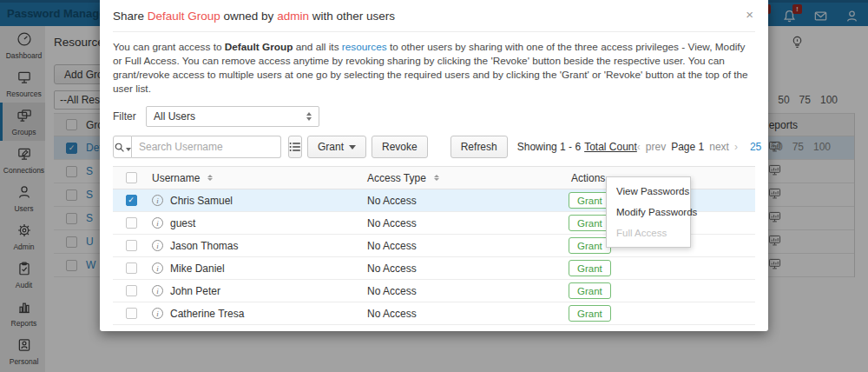 The width and height of the screenshot is (868, 372). What do you see at coordinates (295, 147) in the screenshot?
I see `list-icon` at bounding box center [295, 147].